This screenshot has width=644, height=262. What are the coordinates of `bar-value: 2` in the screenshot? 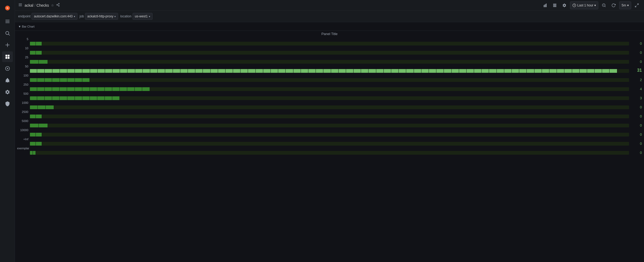 It's located at (635, 80).